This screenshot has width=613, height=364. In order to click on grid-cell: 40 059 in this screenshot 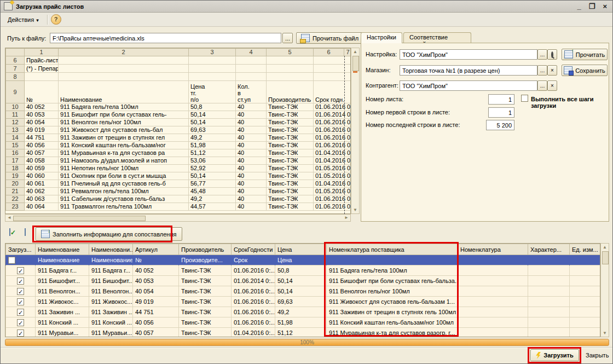, I will do `click(42, 169)`.